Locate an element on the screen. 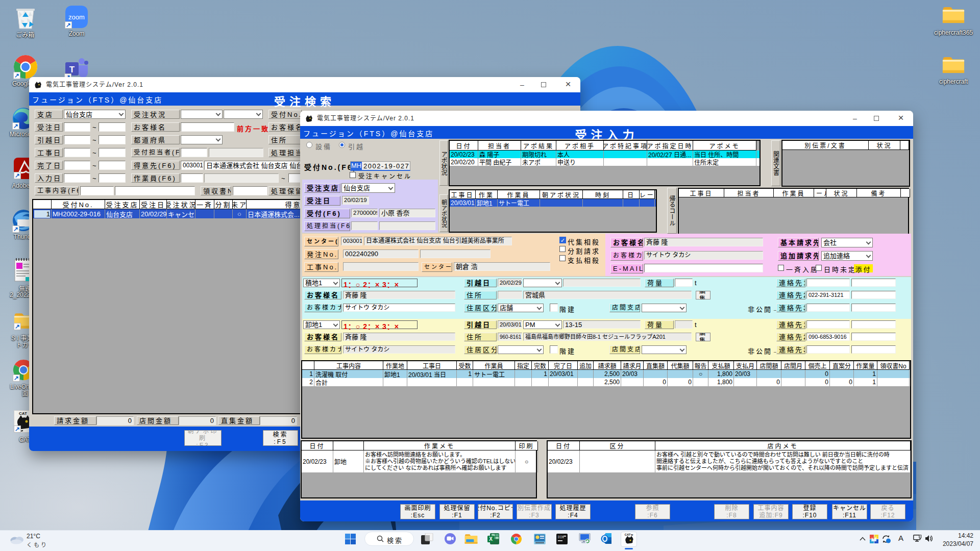 Image resolution: width=980 pixels, height=551 pixels. svg-text: CAT is located at coordinates (23, 413).